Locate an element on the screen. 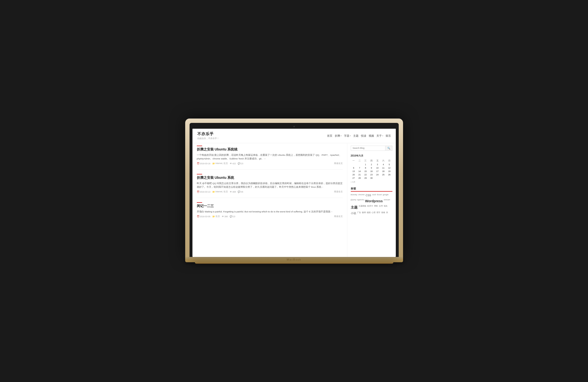  prev-month-link: « 5月 is located at coordinates (353, 182).